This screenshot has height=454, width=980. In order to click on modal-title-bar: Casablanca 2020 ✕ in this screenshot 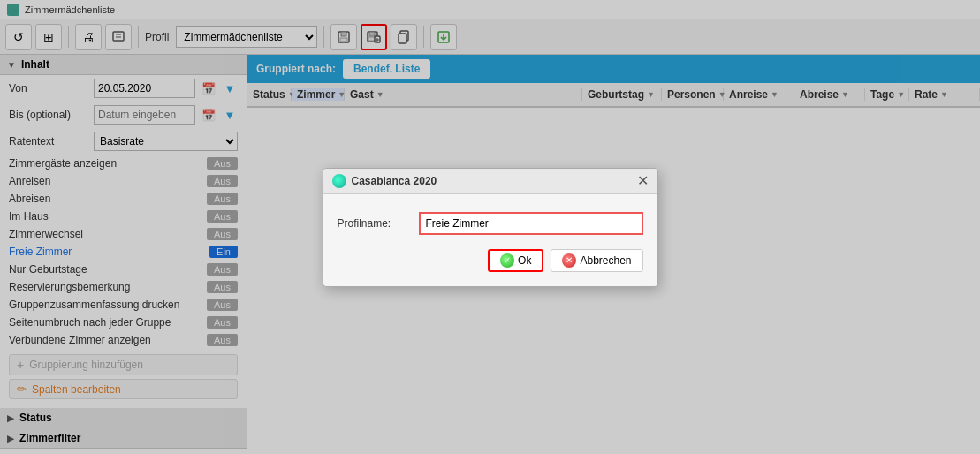, I will do `click(490, 182)`.